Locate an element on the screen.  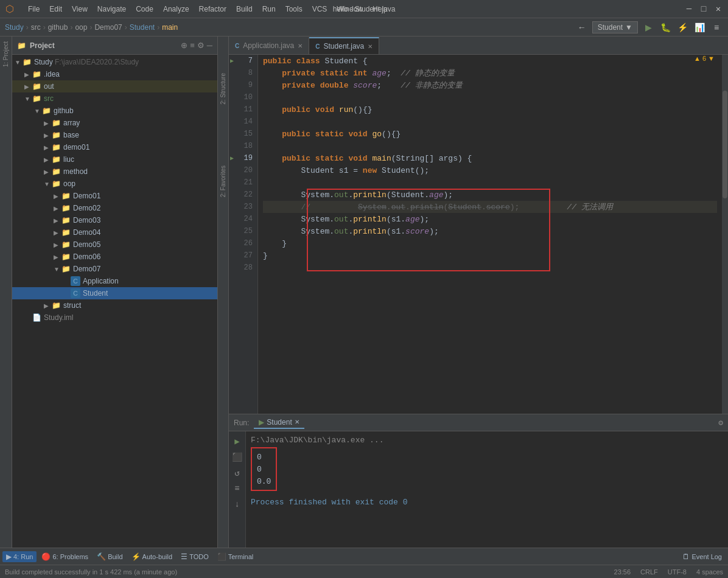
status-indent: 4 spaces is located at coordinates (710, 572).